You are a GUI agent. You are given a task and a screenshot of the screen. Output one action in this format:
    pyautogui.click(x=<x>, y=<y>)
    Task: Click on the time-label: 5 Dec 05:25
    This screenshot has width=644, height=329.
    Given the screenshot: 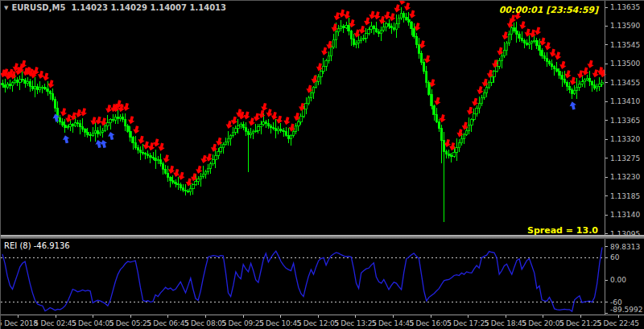 What is the action you would take?
    pyautogui.click(x=130, y=323)
    